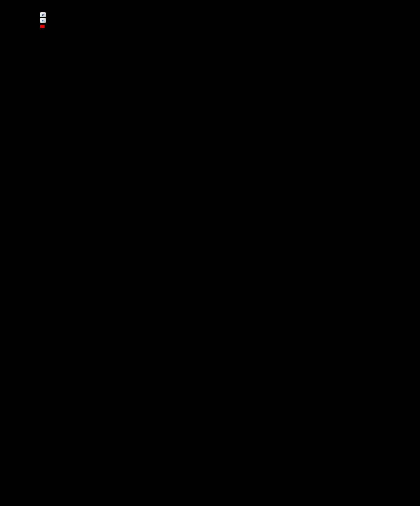  What do you see at coordinates (212, 20) in the screenshot?
I see `right-column: ST ST` at bounding box center [212, 20].